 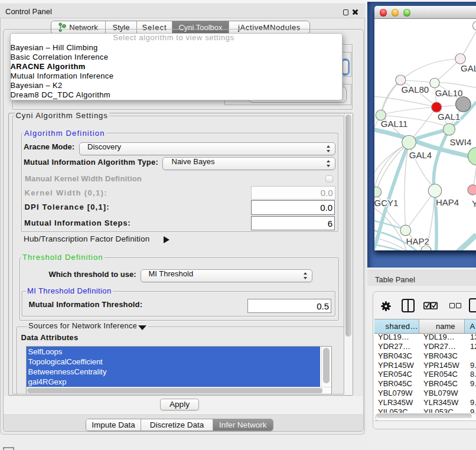 I want to click on svg-text: HAP2, so click(x=417, y=241).